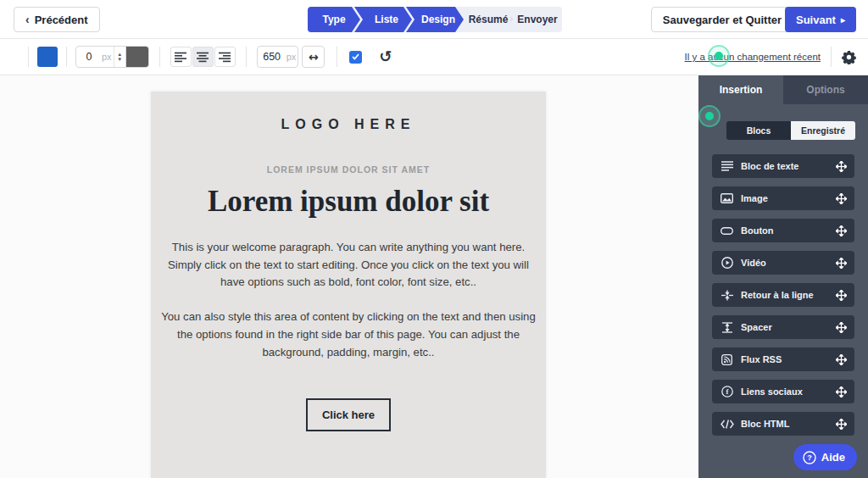 This screenshot has width=868, height=478. Describe the element at coordinates (783, 392) in the screenshot. I see `block-item-social-links: f Liens sociaux` at that location.